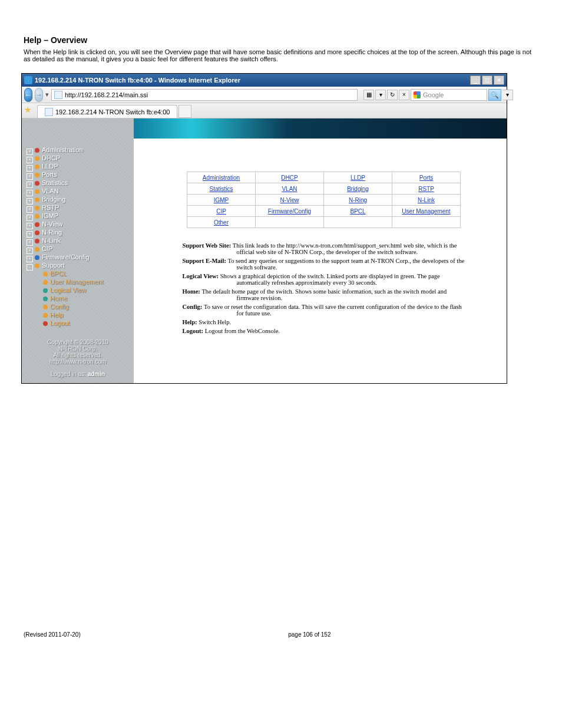 This screenshot has height=728, width=562. What do you see at coordinates (222, 223) in the screenshot?
I see `help-link-other: Other` at bounding box center [222, 223].